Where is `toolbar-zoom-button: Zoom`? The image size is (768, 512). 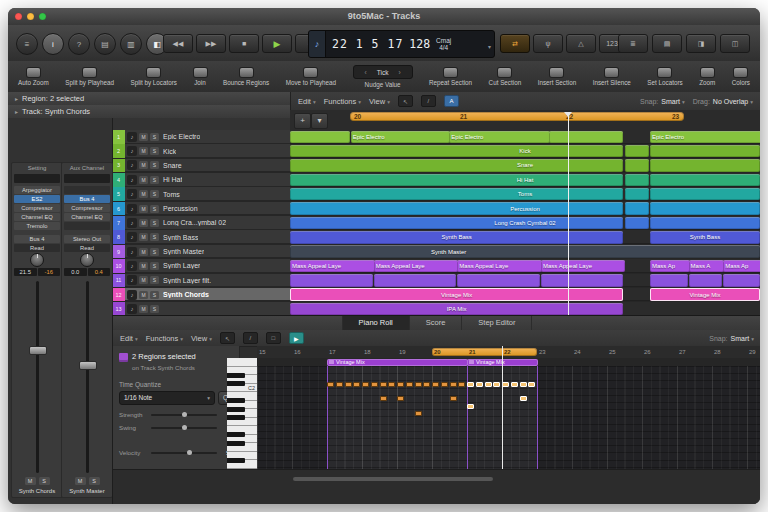
toolbar-zoom-button: Zoom is located at coordinates (707, 77).